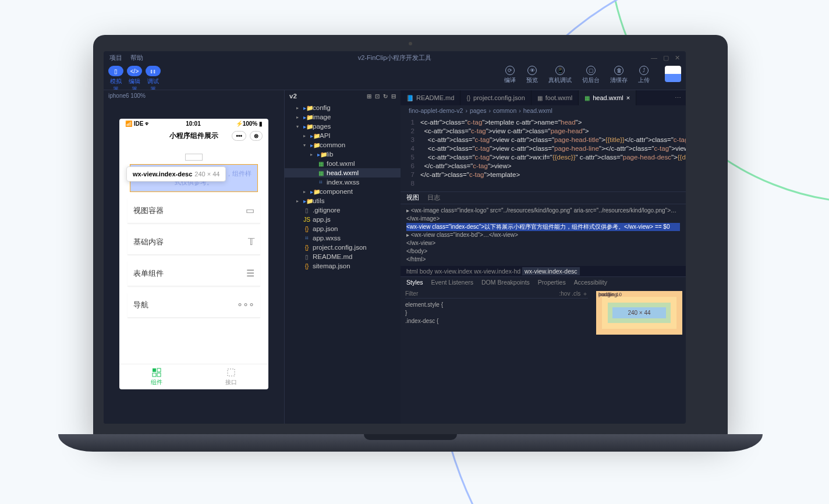 Image resolution: width=829 pixels, height=504 pixels. I want to click on dom-tree: ▸ <wx-image class="index-logo" src="../r…, so click(543, 235).